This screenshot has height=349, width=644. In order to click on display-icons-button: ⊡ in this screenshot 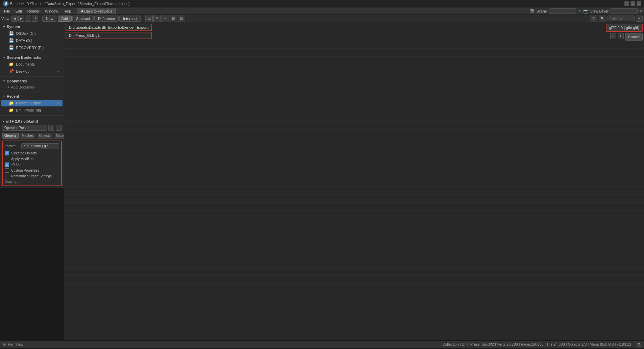, I will do `click(181, 19)`.